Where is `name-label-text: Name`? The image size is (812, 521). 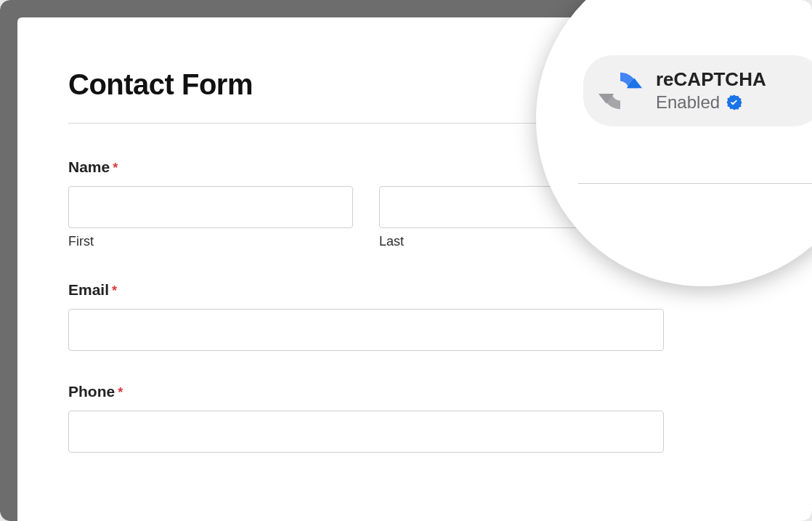 name-label-text: Name is located at coordinates (89, 167).